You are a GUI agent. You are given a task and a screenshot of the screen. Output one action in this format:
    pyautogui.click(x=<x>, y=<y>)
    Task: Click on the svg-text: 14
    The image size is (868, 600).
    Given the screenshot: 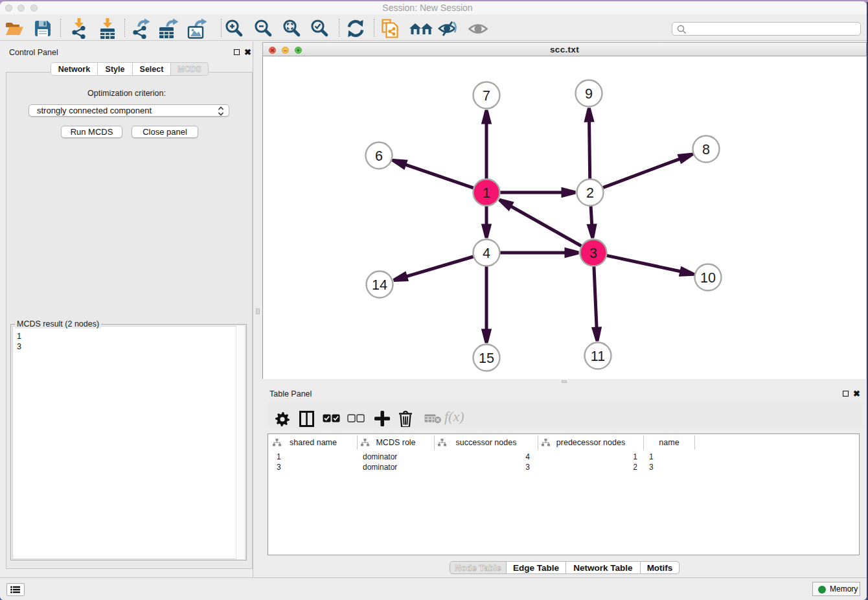 What is the action you would take?
    pyautogui.click(x=380, y=285)
    